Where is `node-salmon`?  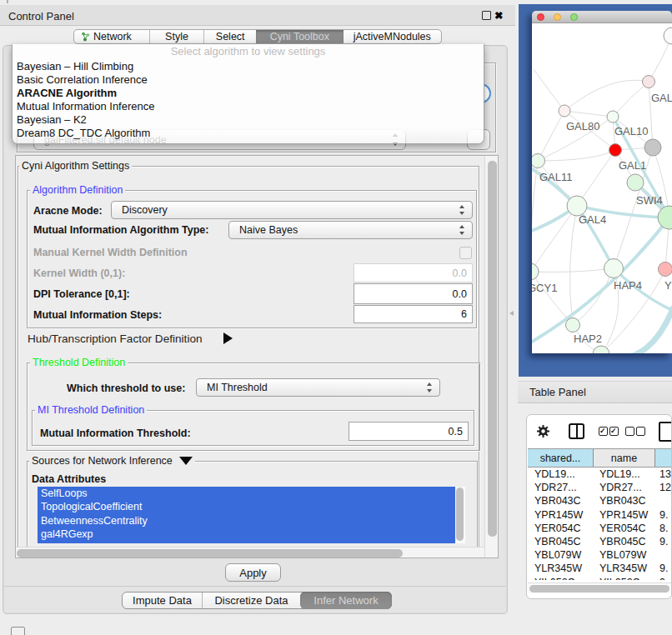 node-salmon is located at coordinates (665, 270).